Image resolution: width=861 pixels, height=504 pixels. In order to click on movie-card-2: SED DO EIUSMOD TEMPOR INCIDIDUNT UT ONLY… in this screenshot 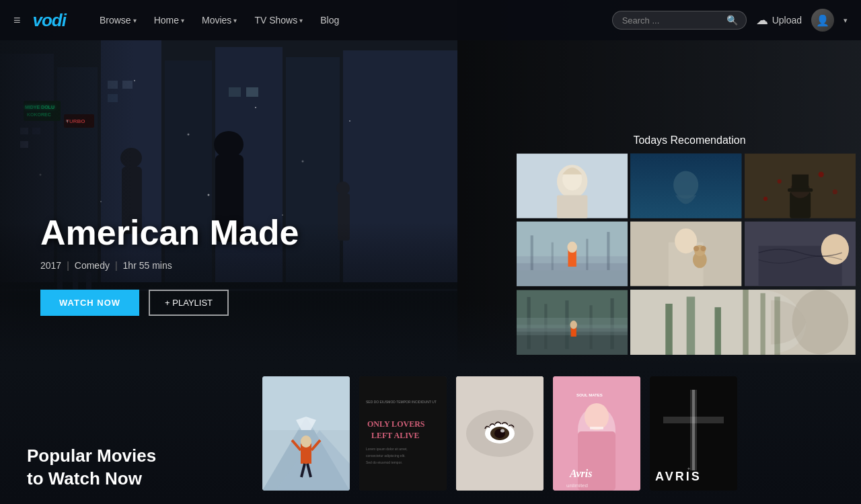, I will do `click(403, 433)`.